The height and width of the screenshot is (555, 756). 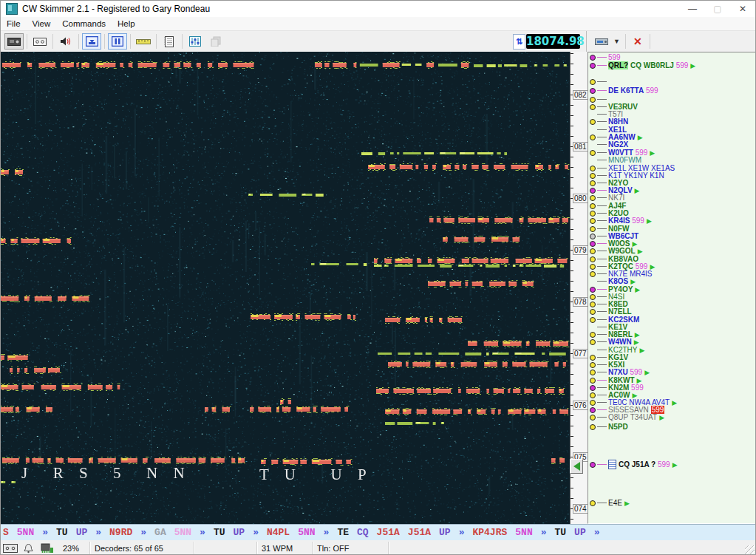 I want to click on cassette-button, so click(x=40, y=41).